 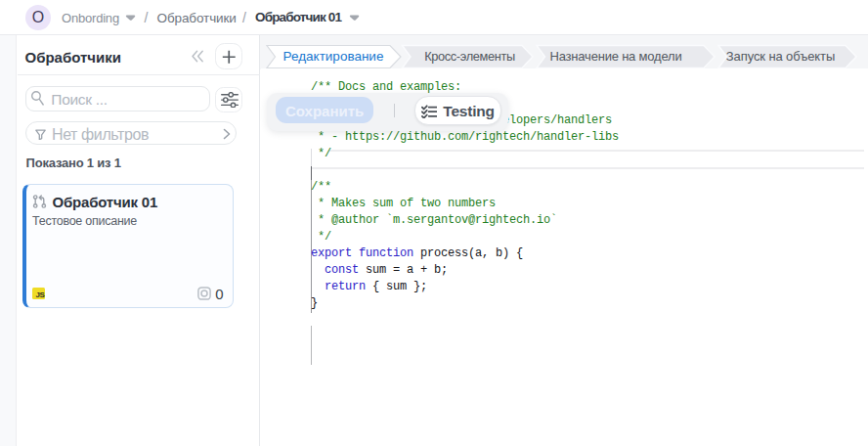 I want to click on svg-text: Редактирование, so click(x=334, y=57).